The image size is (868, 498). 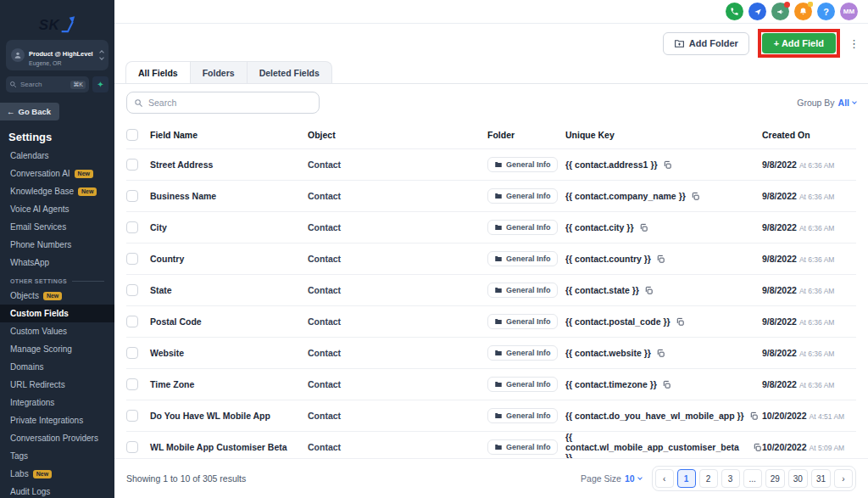 What do you see at coordinates (809, 447) in the screenshot?
I see `created-on: 10/20/2022At 5:09 AM` at bounding box center [809, 447].